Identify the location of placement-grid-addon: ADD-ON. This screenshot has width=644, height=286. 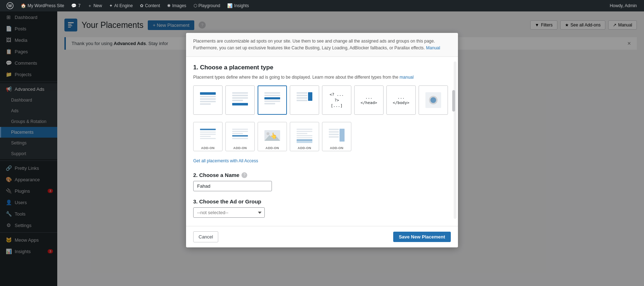
(322, 137).